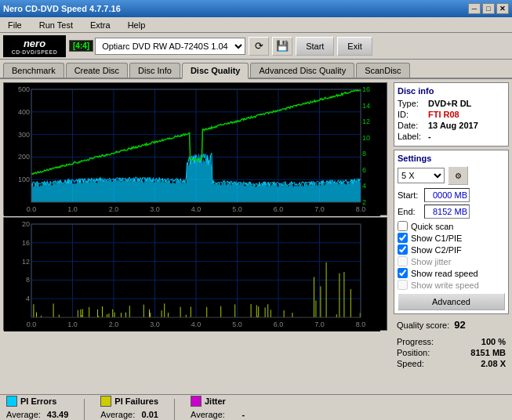 The image size is (512, 420). Describe the element at coordinates (436, 238) in the screenshot. I see `show-c1pie-label: Show C1/PIE` at that location.